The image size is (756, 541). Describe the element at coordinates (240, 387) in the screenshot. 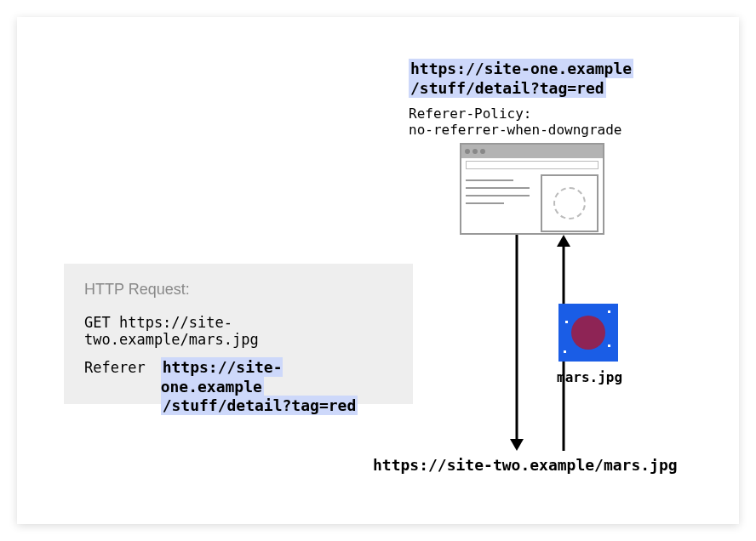

I see `http-referer-line: Referer https://site-one.example /stuff/…` at that location.